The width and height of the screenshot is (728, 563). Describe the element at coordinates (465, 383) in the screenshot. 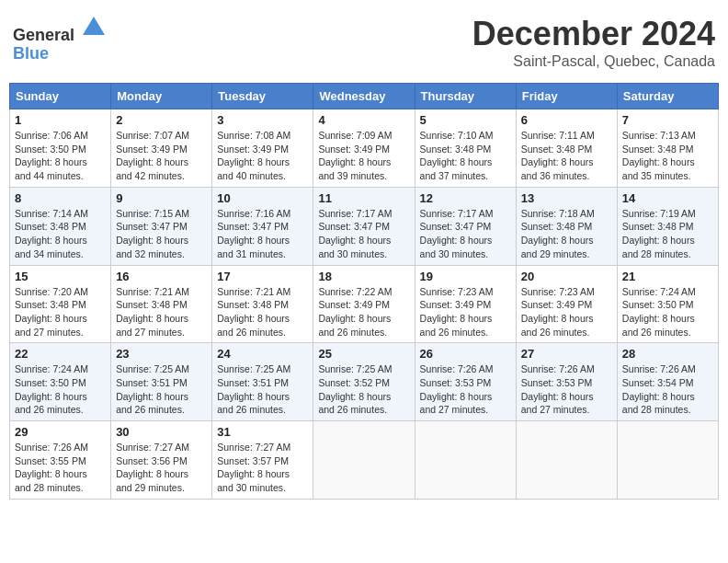

I see `calendar-cell: 26Sunrise: 7:26 AMSunset: 3:53 PMDayligh…` at that location.